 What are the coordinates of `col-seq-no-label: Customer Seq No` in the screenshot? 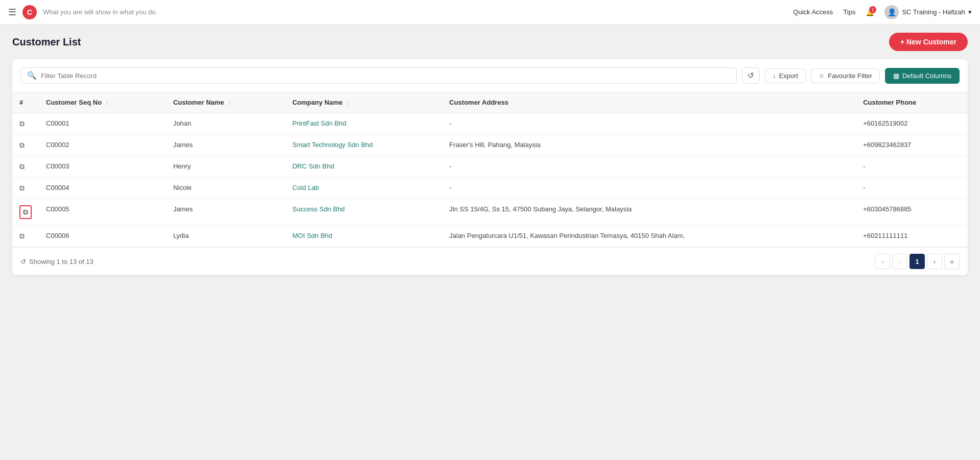 It's located at (74, 102).